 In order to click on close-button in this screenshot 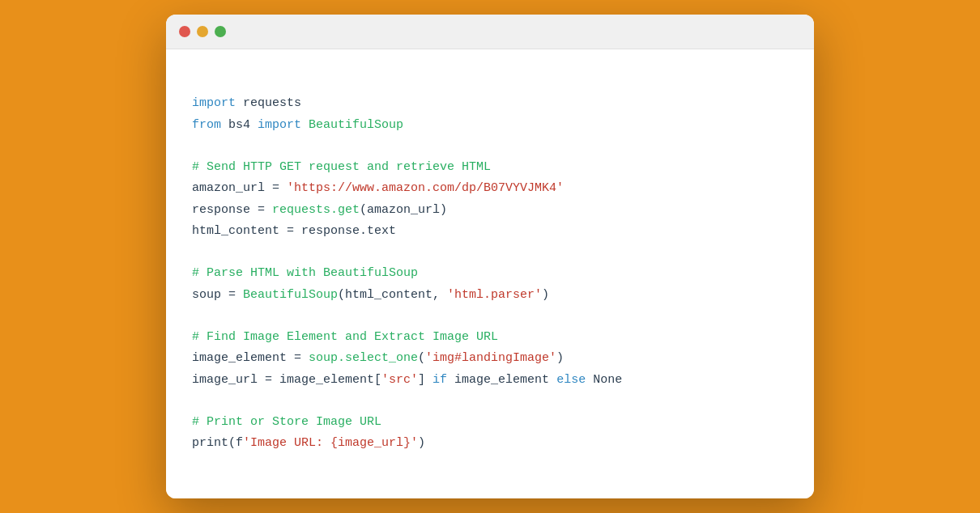, I will do `click(185, 32)`.